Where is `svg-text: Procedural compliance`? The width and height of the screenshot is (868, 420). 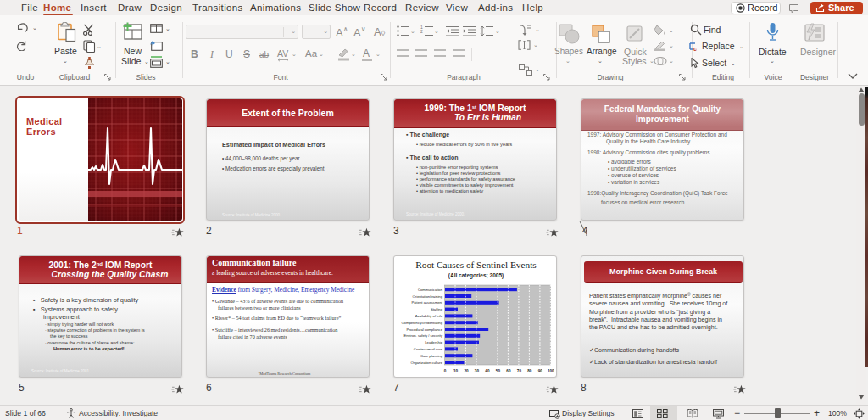
svg-text: Procedural compliance is located at coordinates (424, 329).